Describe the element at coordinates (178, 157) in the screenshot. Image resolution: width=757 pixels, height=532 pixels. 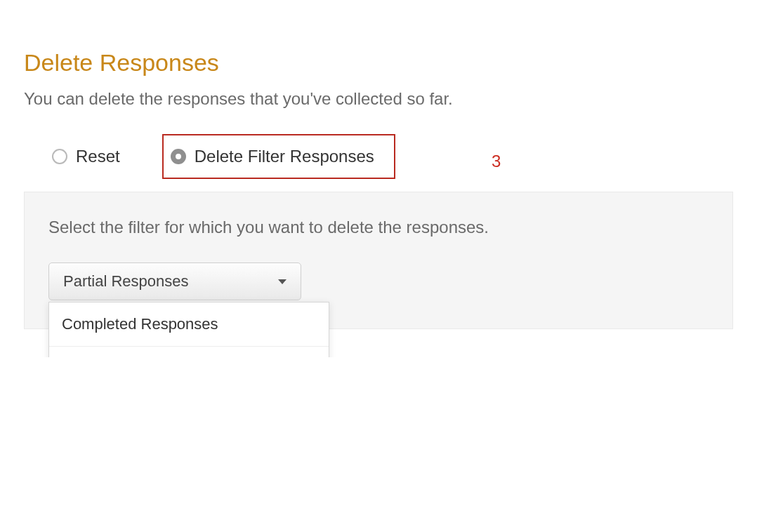
I see `radio-checked-icon` at that location.